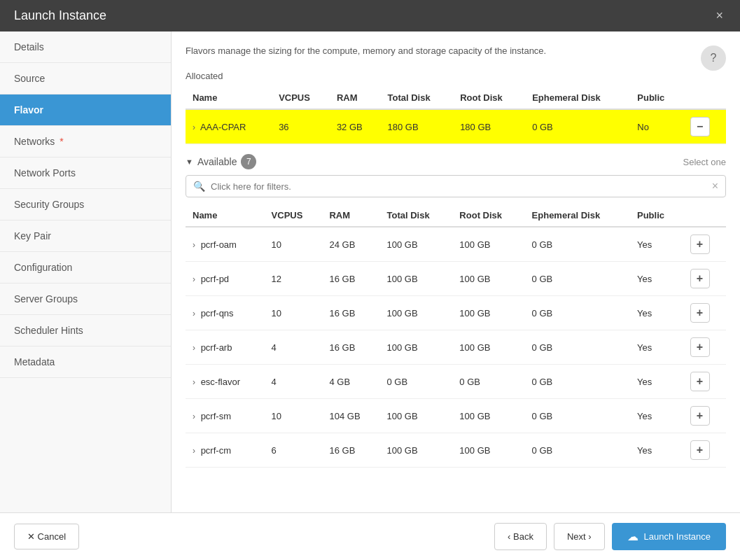  What do you see at coordinates (60, 15) in the screenshot?
I see `modal-title: Launch Instance` at bounding box center [60, 15].